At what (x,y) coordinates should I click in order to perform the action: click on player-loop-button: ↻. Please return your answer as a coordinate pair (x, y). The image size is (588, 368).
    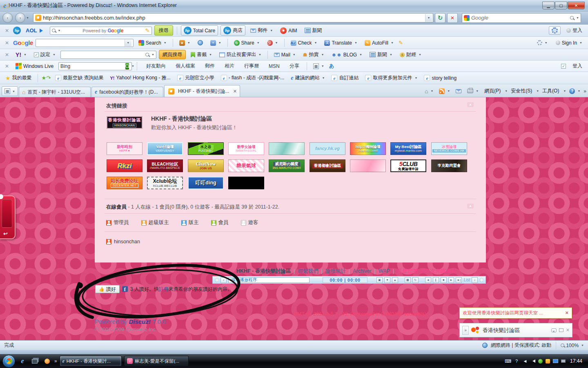
    Looking at the image, I should click on (416, 280).